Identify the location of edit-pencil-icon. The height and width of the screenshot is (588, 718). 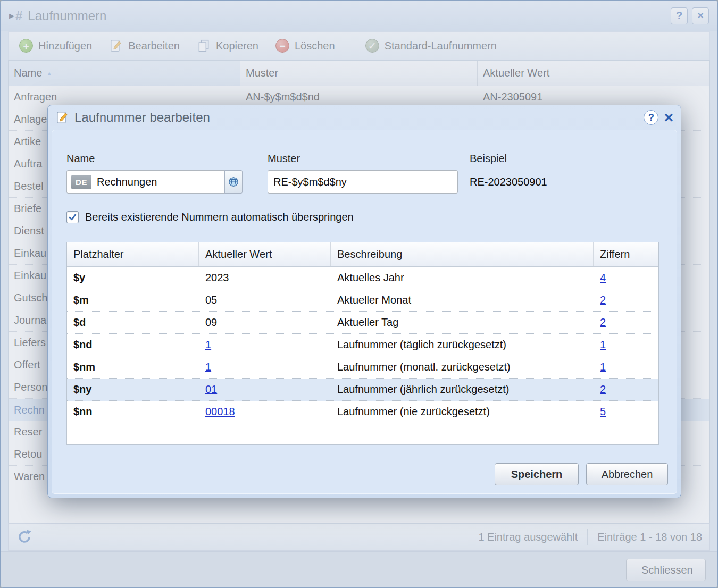
(62, 117).